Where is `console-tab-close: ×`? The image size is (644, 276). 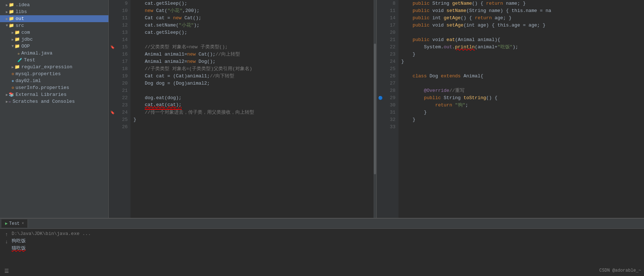
console-tab-close: × is located at coordinates (23, 224).